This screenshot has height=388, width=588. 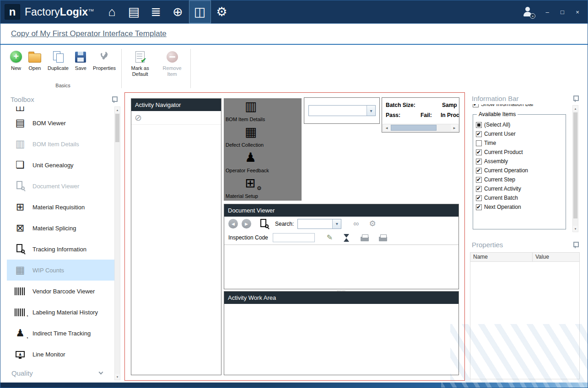 I want to click on inspection-code-input, so click(x=294, y=238).